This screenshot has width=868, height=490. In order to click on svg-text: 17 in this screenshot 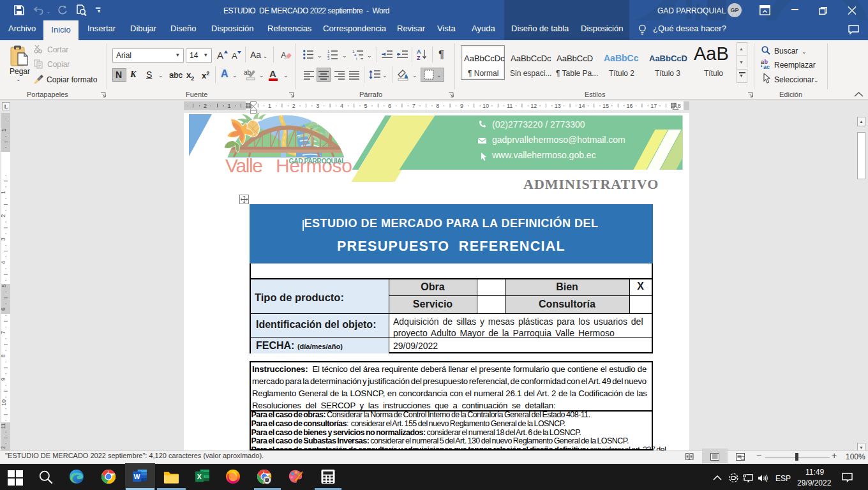, I will do `click(654, 106)`.